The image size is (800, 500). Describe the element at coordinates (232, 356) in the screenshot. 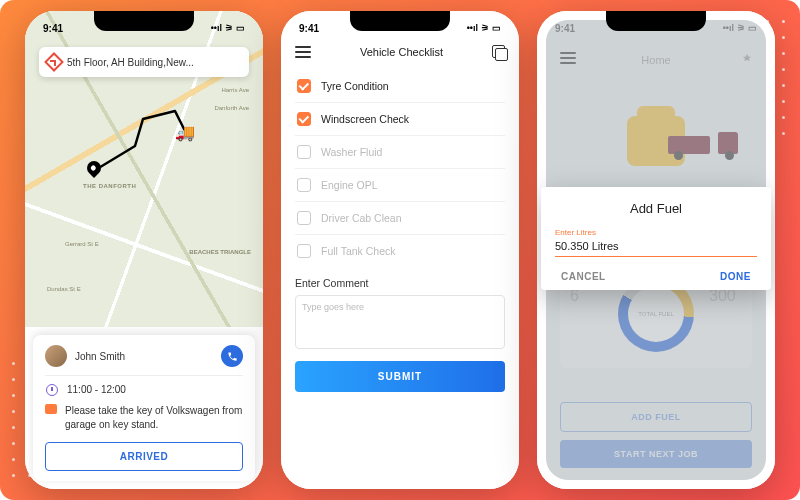

I see `call-button` at that location.